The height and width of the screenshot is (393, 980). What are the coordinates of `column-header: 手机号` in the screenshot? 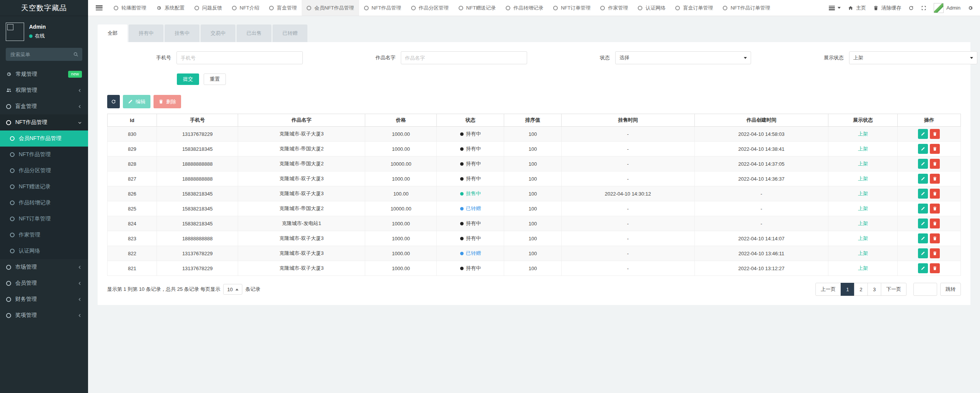 It's located at (198, 120).